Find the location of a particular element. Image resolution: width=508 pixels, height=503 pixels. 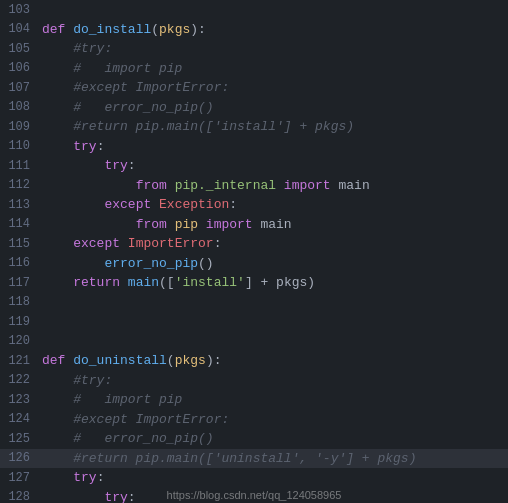

code-line: 127 try: is located at coordinates (254, 478).